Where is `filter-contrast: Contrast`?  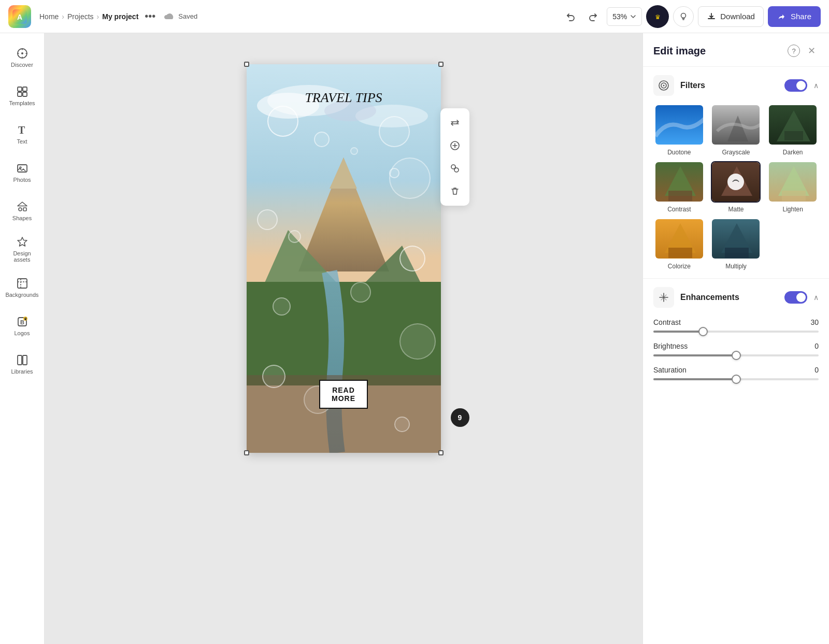 filter-contrast: Contrast is located at coordinates (679, 187).